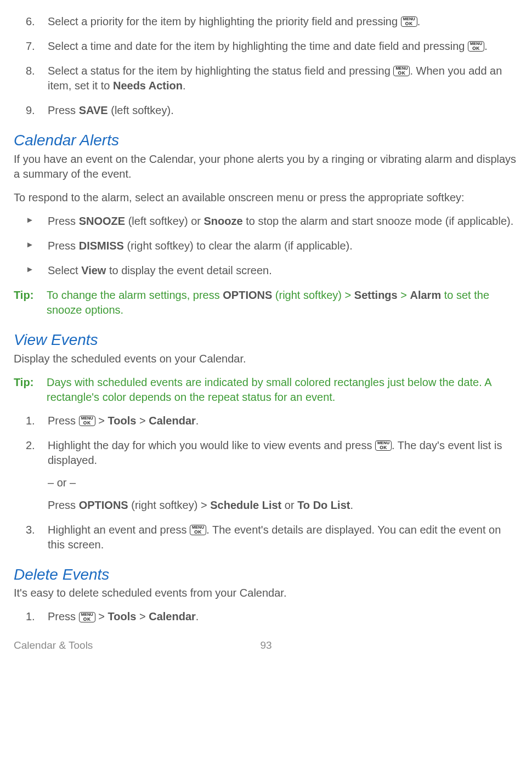 Image resolution: width=532 pixels, height=765 pixels. Describe the element at coordinates (31, 71) in the screenshot. I see `step-number: 8.` at that location.